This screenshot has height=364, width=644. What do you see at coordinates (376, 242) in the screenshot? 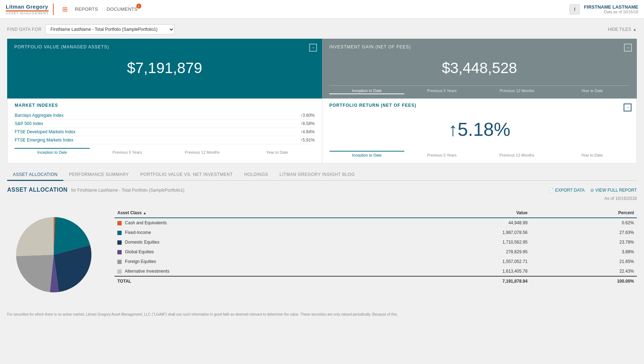
I see `table-row: Domestic Equities 1,710,562.95 23.78%` at bounding box center [376, 242].